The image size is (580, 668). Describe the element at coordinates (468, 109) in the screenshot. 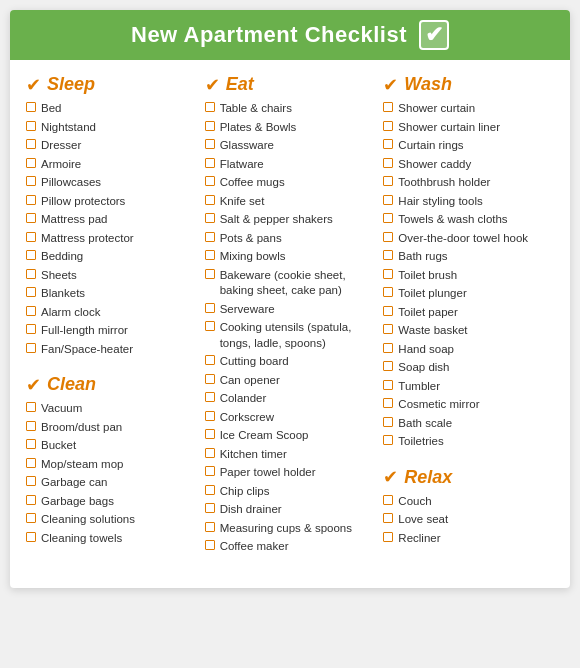

I see `list-item: Shower curtain` at that location.